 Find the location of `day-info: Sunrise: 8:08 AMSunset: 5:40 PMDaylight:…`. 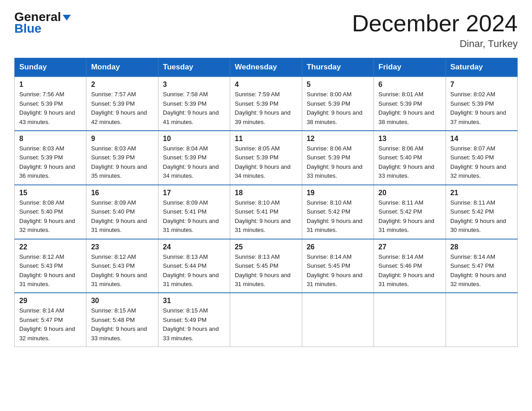

day-info: Sunrise: 8:08 AMSunset: 5:40 PMDaylight:… is located at coordinates (50, 217).